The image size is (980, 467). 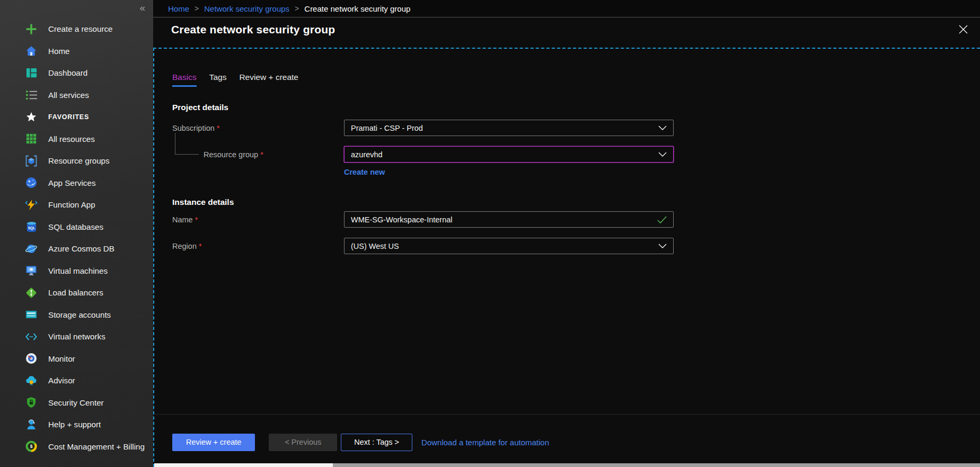 I want to click on tab-review-create: Review + create, so click(x=269, y=79).